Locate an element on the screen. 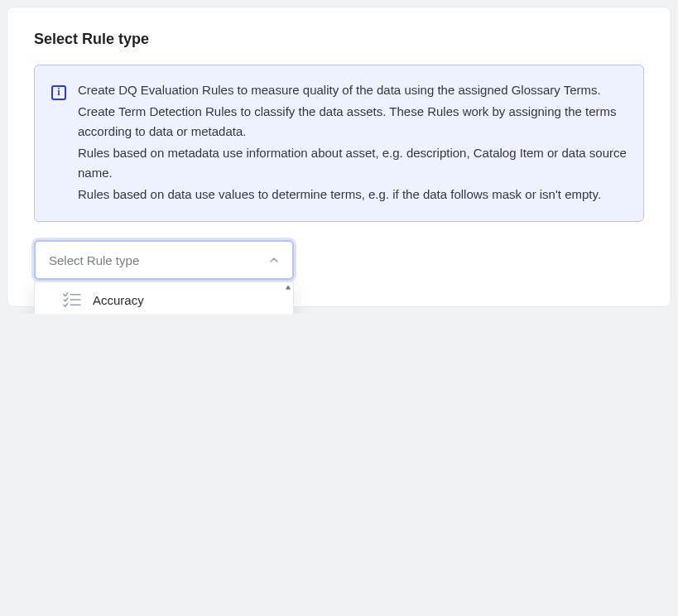 This screenshot has width=678, height=616. chevron-up-icon is located at coordinates (274, 260).